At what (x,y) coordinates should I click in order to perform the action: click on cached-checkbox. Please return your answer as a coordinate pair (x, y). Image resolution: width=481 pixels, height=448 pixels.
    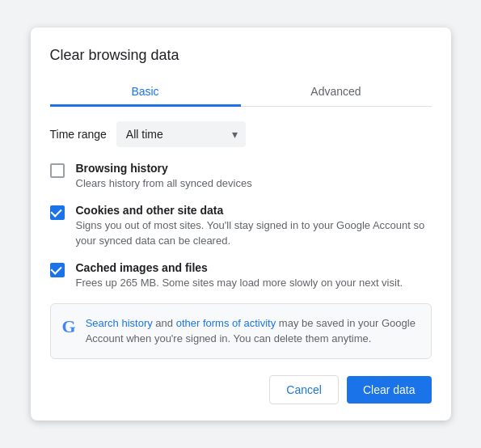
    Looking at the image, I should click on (57, 270).